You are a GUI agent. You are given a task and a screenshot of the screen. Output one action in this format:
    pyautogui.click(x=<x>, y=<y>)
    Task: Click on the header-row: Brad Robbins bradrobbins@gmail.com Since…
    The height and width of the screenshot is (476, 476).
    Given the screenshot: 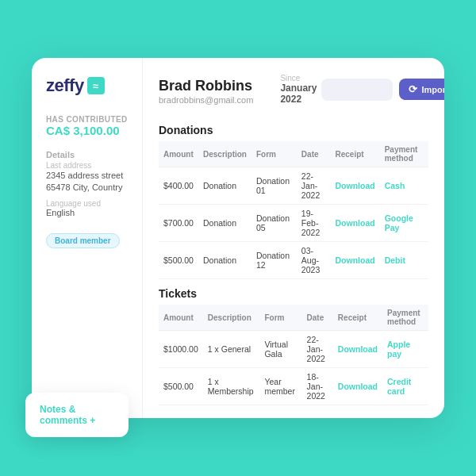 What is the action you would take?
    pyautogui.click(x=294, y=89)
    